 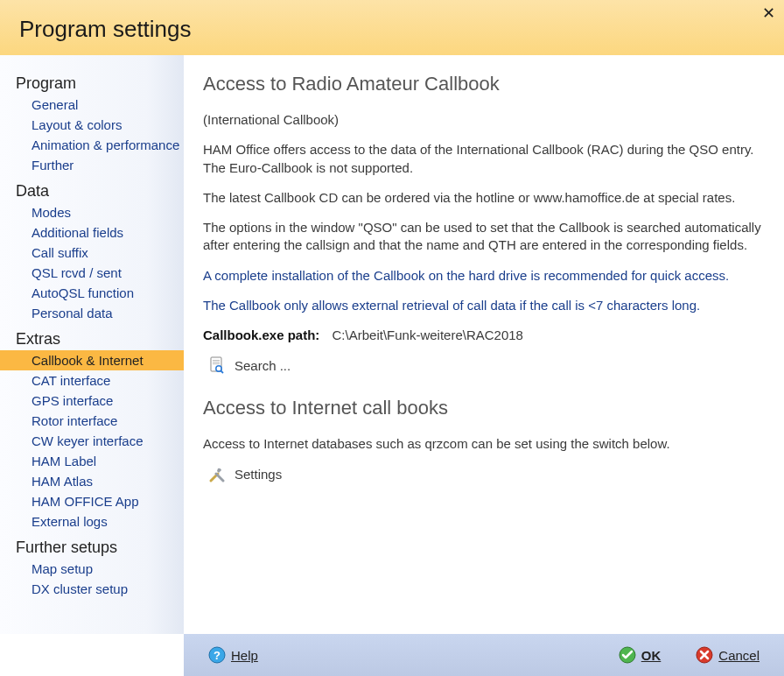 I want to click on sidebar-item-general: General, so click(x=92, y=105).